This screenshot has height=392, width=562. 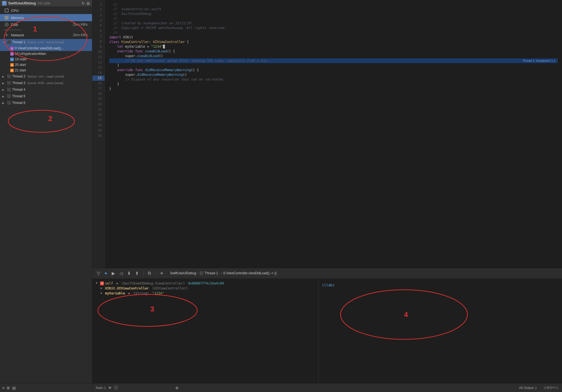 I want to click on eye-icon: 👁, so click(x=110, y=388).